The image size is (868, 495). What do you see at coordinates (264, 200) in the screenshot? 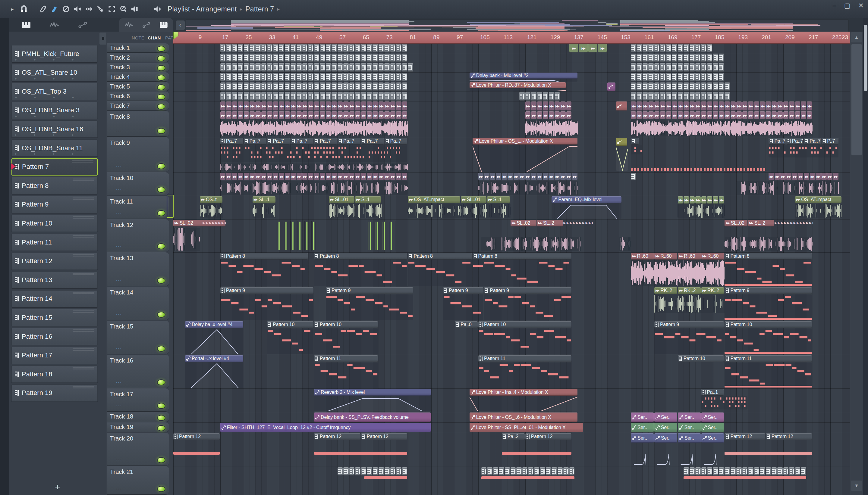
I see `clip-sl-1: ▶▶SL..1` at bounding box center [264, 200].